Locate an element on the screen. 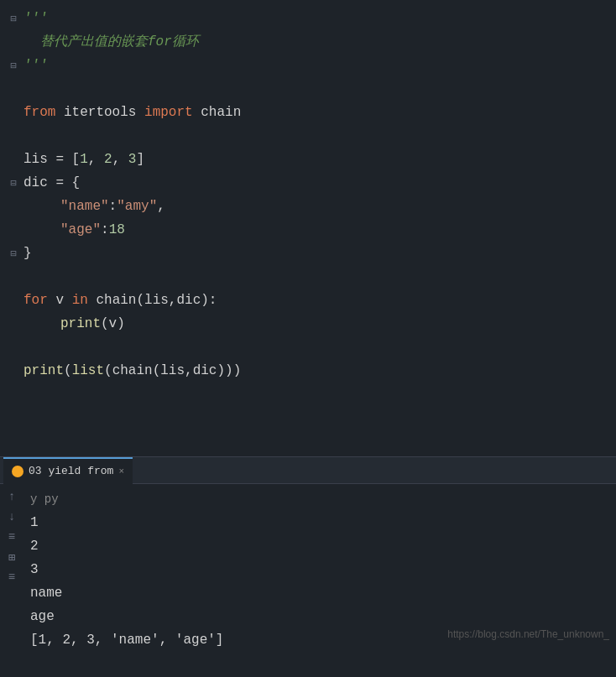  tab-item: 03 yield from × is located at coordinates (68, 471).